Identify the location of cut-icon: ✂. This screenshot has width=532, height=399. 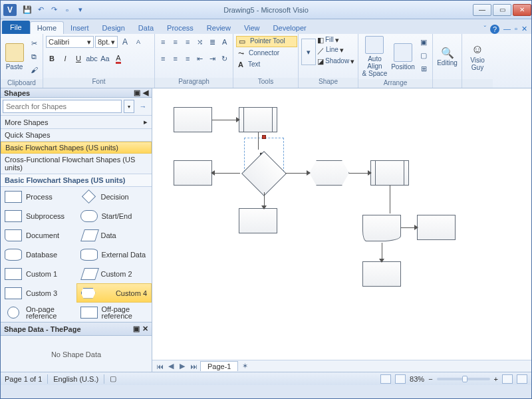
(34, 43).